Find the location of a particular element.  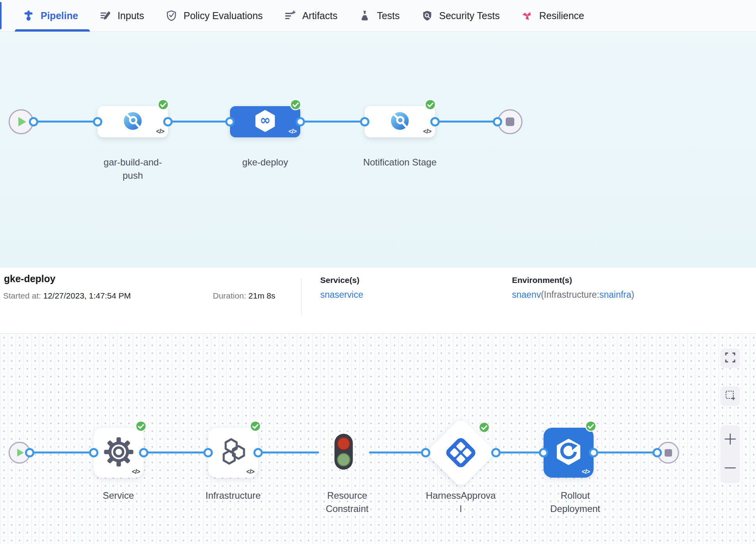

marquee-select-icon is located at coordinates (730, 396).